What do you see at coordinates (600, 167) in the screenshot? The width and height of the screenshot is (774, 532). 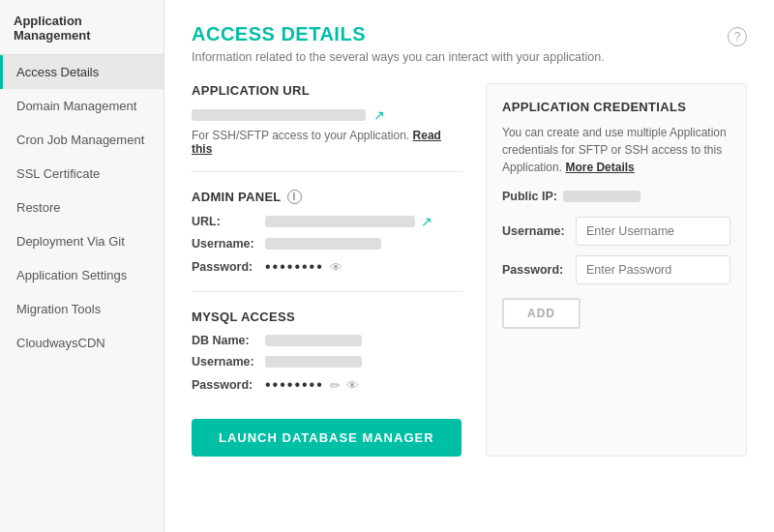 I see `more-details-link: More Details` at bounding box center [600, 167].